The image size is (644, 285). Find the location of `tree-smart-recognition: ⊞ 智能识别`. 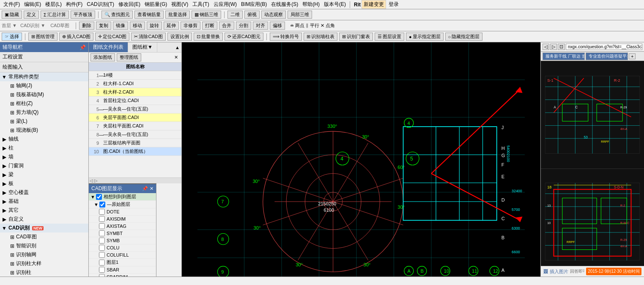

tree-smart-recognition: ⊞ 智能识别 is located at coordinates (44, 246).